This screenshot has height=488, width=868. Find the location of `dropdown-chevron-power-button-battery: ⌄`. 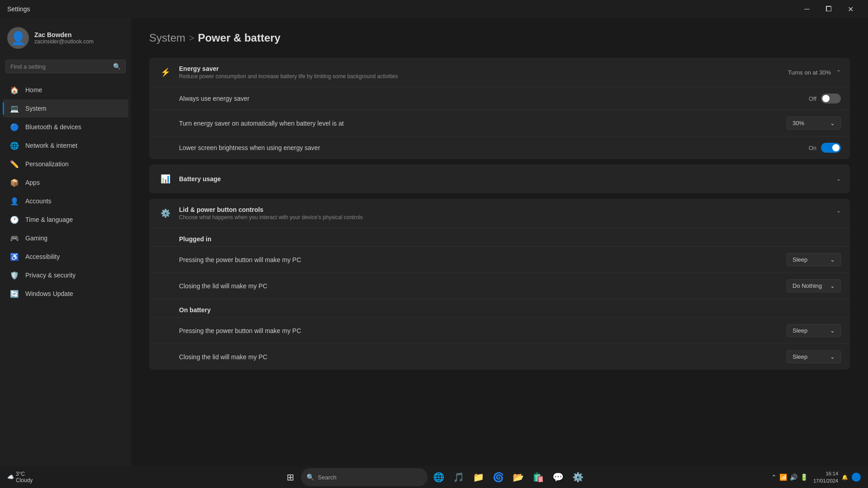

dropdown-chevron-power-button-battery: ⌄ is located at coordinates (833, 331).